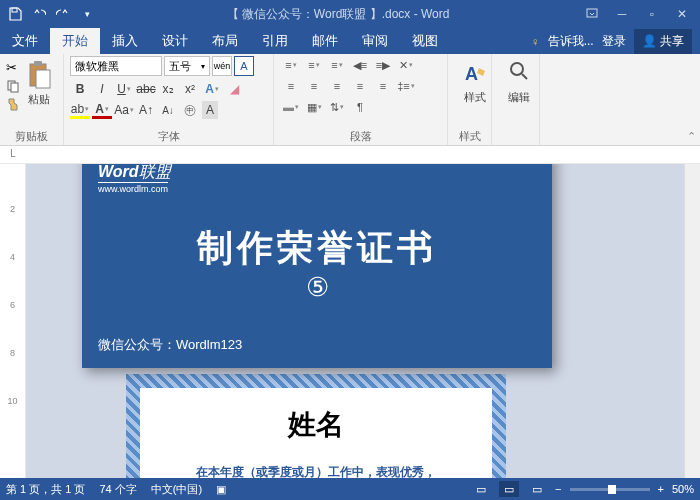 The width and height of the screenshot is (700, 500). What do you see at coordinates (406, 86) in the screenshot?
I see `line-spacing-icon: ‡≡` at bounding box center [406, 86].